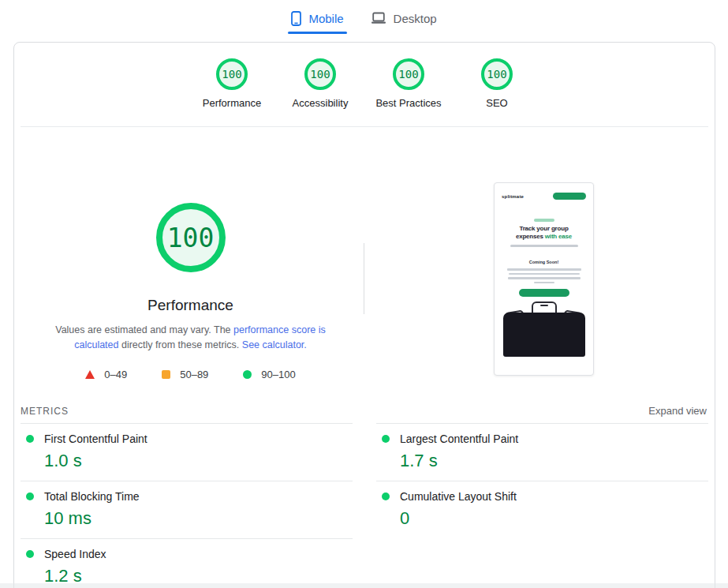  What do you see at coordinates (191, 305) in the screenshot?
I see `gauge-title: Performance` at bounding box center [191, 305].